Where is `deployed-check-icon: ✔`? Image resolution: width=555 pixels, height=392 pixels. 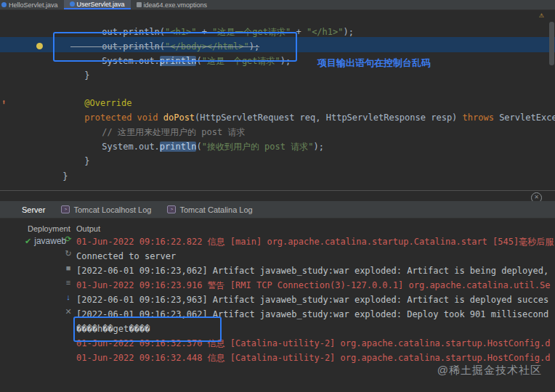
deployed-check-icon: ✔ is located at coordinates (28, 241).